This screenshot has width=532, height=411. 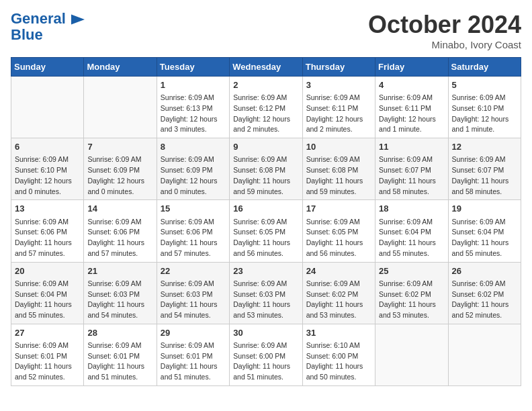 What do you see at coordinates (47, 333) in the screenshot?
I see `day-number: 27` at bounding box center [47, 333].